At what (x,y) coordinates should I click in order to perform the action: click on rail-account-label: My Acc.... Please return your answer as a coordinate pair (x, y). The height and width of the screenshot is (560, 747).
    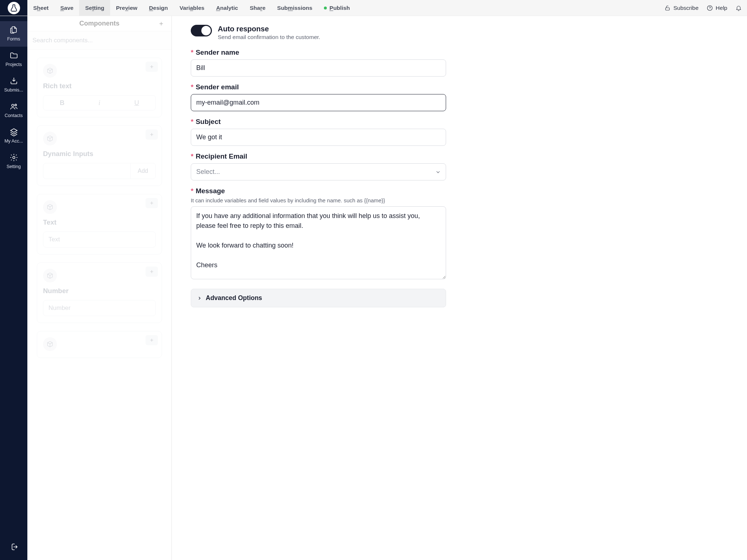
    Looking at the image, I should click on (14, 141).